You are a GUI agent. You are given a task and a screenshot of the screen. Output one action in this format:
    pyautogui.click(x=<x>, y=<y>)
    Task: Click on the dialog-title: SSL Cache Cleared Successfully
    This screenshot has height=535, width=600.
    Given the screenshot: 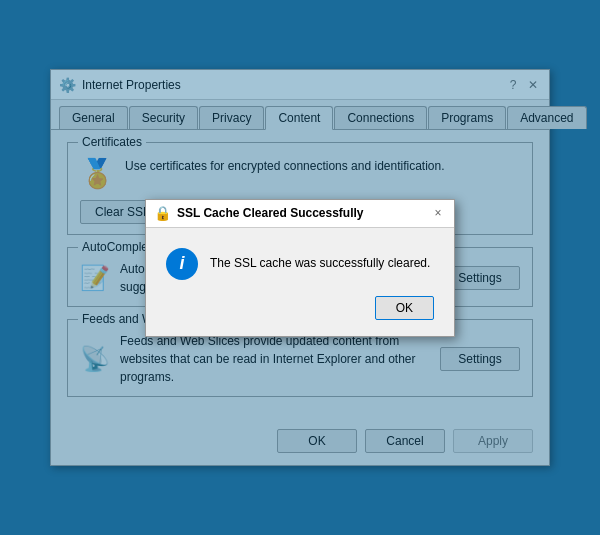 What is the action you would take?
    pyautogui.click(x=270, y=213)
    